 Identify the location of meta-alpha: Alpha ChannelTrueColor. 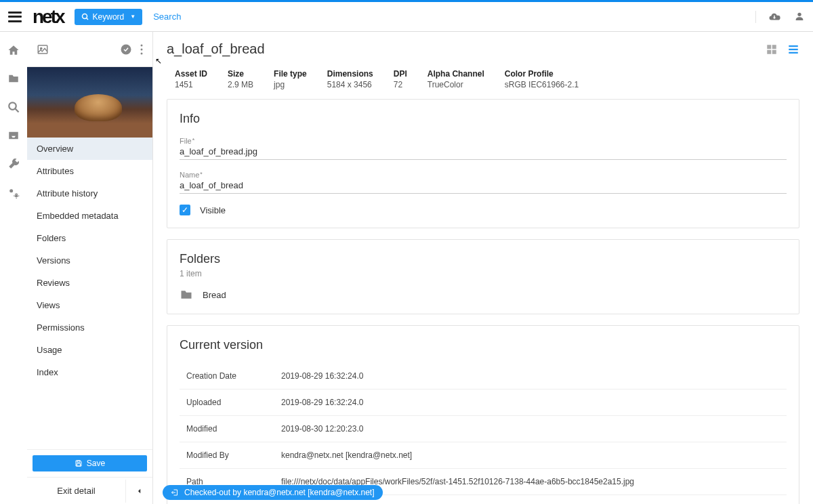
(456, 79).